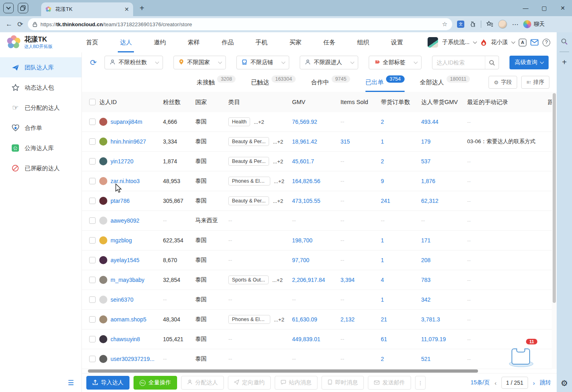 This screenshot has height=392, width=572. I want to click on creator-gmv-value: 11,079.19, so click(433, 339).